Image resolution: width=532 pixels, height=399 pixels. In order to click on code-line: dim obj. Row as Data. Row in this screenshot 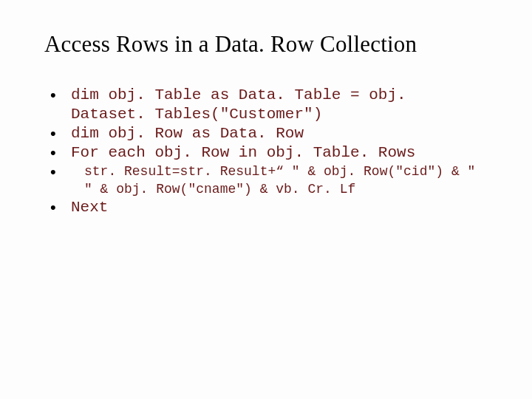, I will do `click(188, 133)`.